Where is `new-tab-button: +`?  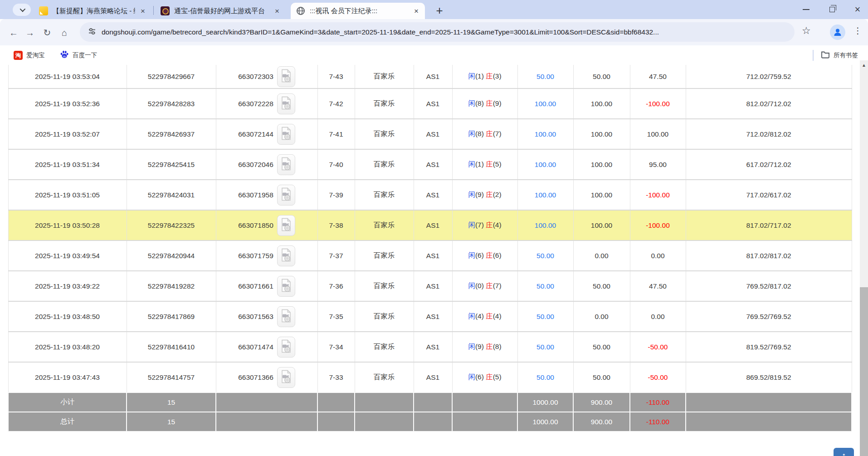
new-tab-button: + is located at coordinates (439, 10).